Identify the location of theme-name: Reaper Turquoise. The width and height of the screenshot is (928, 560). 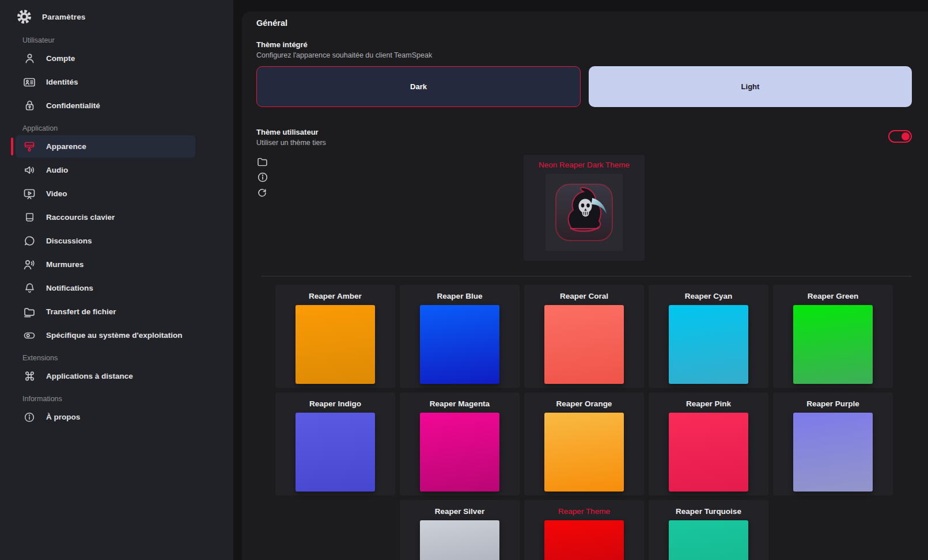
(709, 511).